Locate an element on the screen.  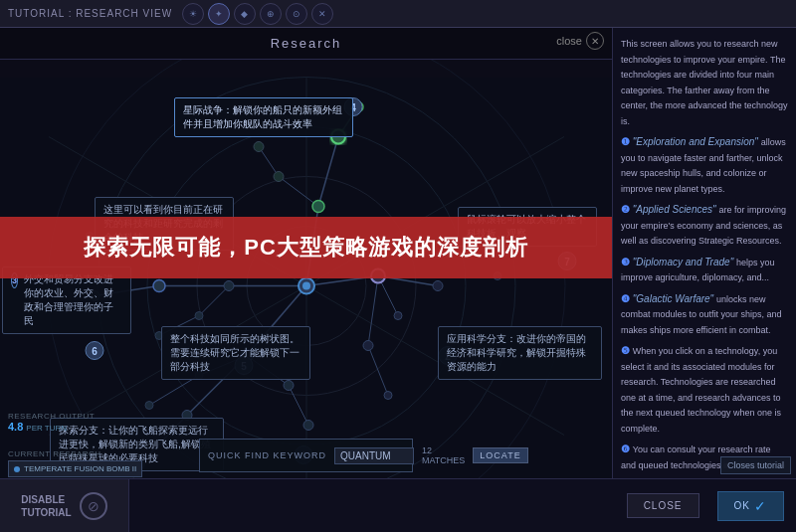
nav-icon-sun: ☀ is located at coordinates (193, 14).